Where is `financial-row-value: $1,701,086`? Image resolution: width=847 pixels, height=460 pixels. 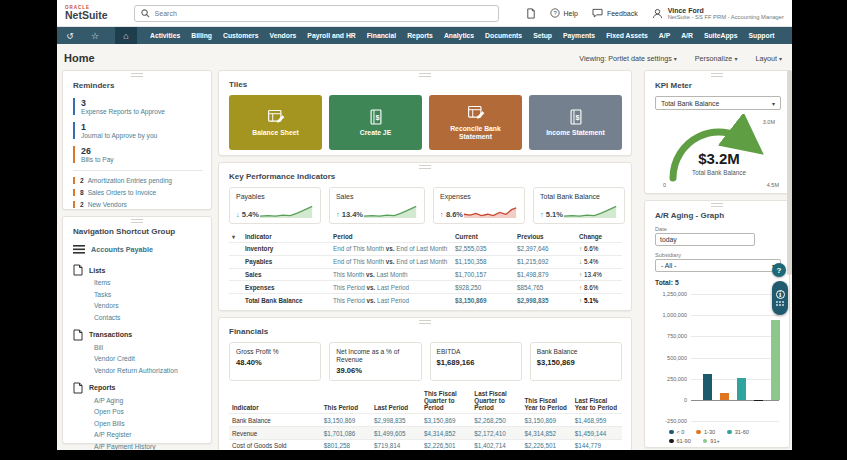 financial-row-value: $1,701,086 is located at coordinates (346, 434).